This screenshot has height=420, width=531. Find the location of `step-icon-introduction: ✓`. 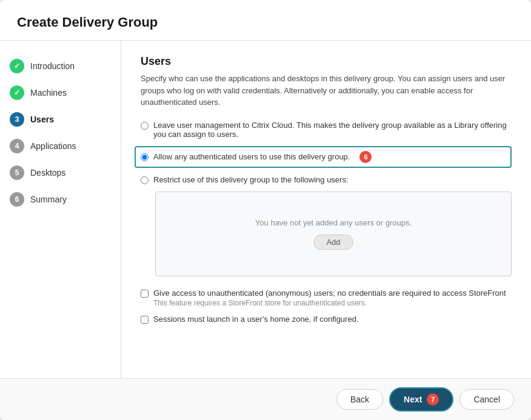

step-icon-introduction: ✓ is located at coordinates (17, 66).